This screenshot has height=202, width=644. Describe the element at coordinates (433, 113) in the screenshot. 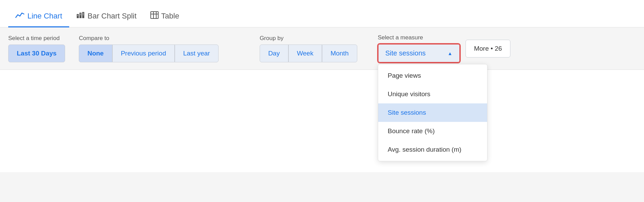

I see `measure-dropdown: Page views Unique visitors Site sessions…` at that location.